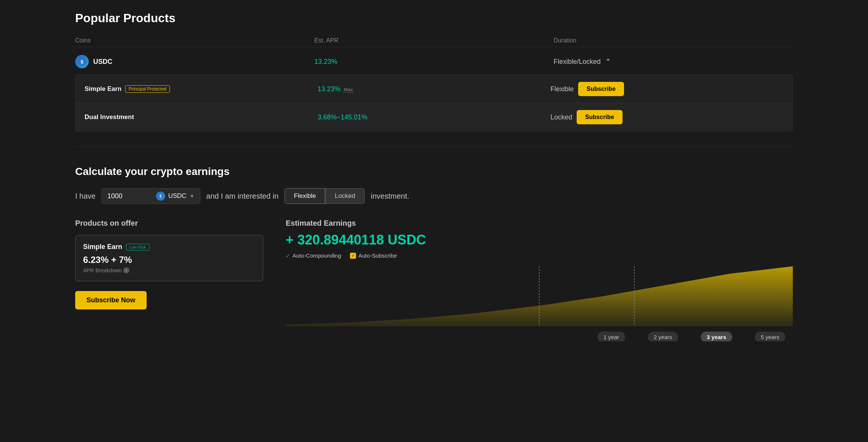  What do you see at coordinates (192, 196) in the screenshot?
I see `dropdown-arrow-icon: ▼` at bounding box center [192, 196].